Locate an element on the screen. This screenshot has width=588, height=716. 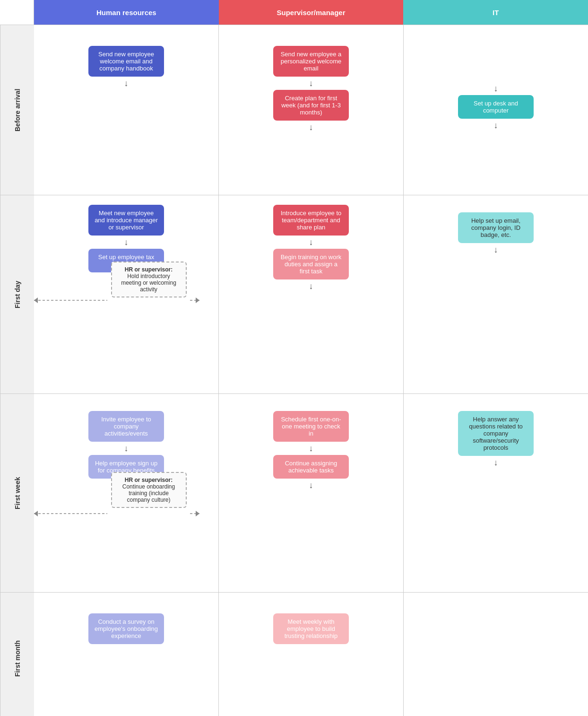
box-hr-firstweek-1-text: Invite employee to company activities/ev… is located at coordinates (126, 427).